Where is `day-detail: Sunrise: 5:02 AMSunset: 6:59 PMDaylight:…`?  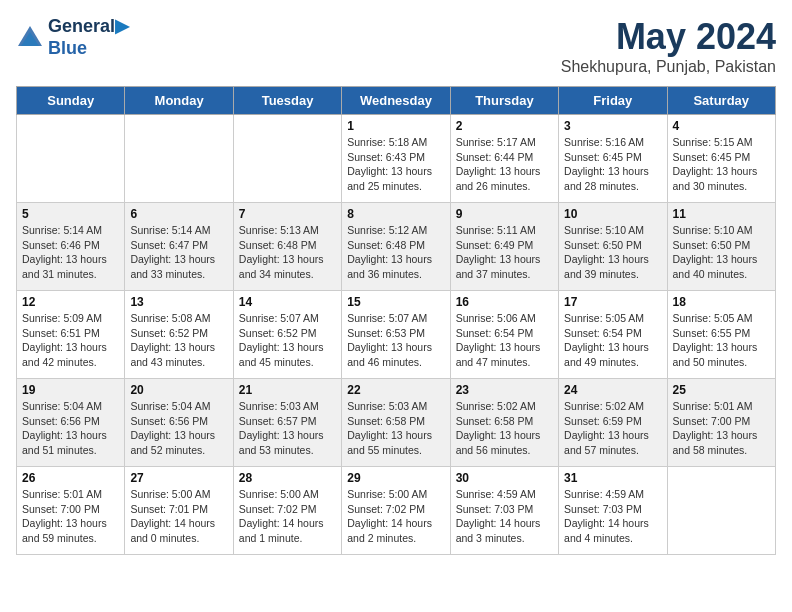 day-detail: Sunrise: 5:02 AMSunset: 6:59 PMDaylight:… is located at coordinates (612, 428).